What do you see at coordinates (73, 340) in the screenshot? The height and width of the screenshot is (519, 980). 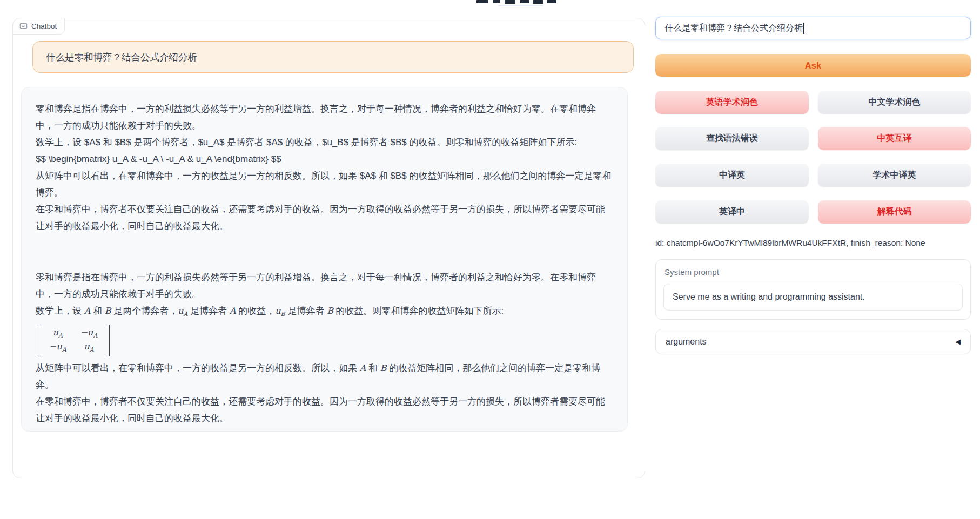 I see `matrix-entries: uA−uA−uAuA` at bounding box center [73, 340].